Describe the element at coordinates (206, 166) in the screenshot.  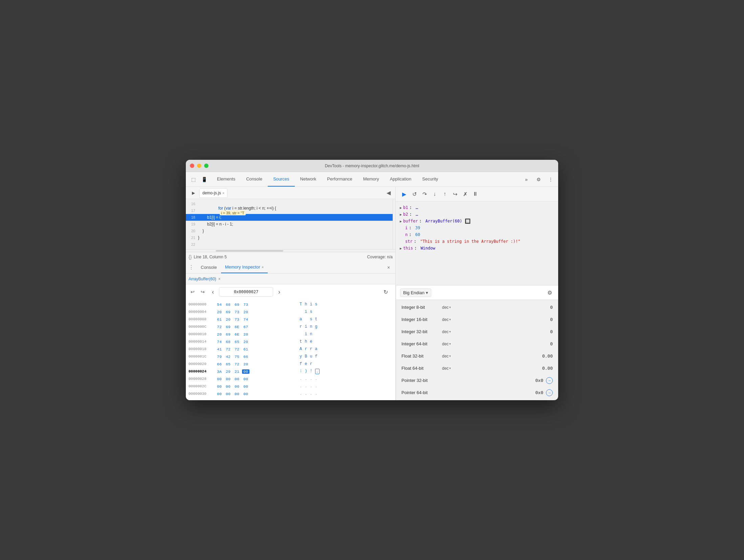
I see `maximize-button` at that location.